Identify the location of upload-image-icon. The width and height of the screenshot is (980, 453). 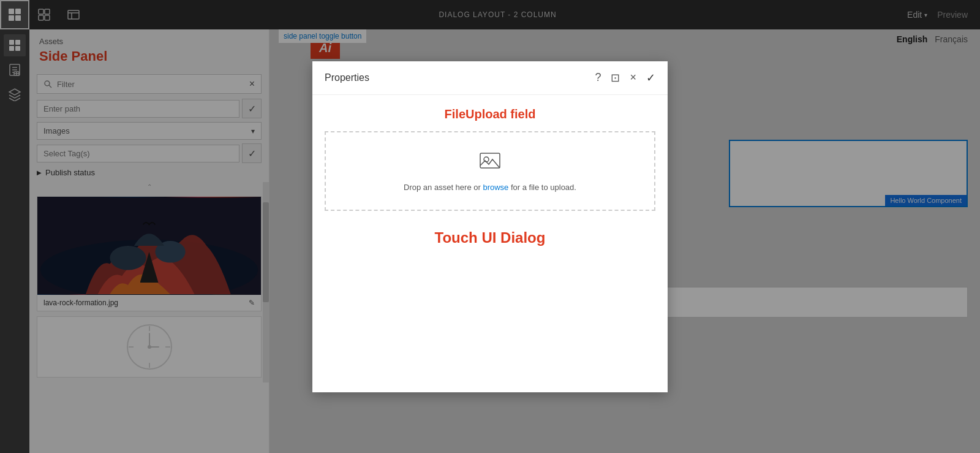
(490, 163).